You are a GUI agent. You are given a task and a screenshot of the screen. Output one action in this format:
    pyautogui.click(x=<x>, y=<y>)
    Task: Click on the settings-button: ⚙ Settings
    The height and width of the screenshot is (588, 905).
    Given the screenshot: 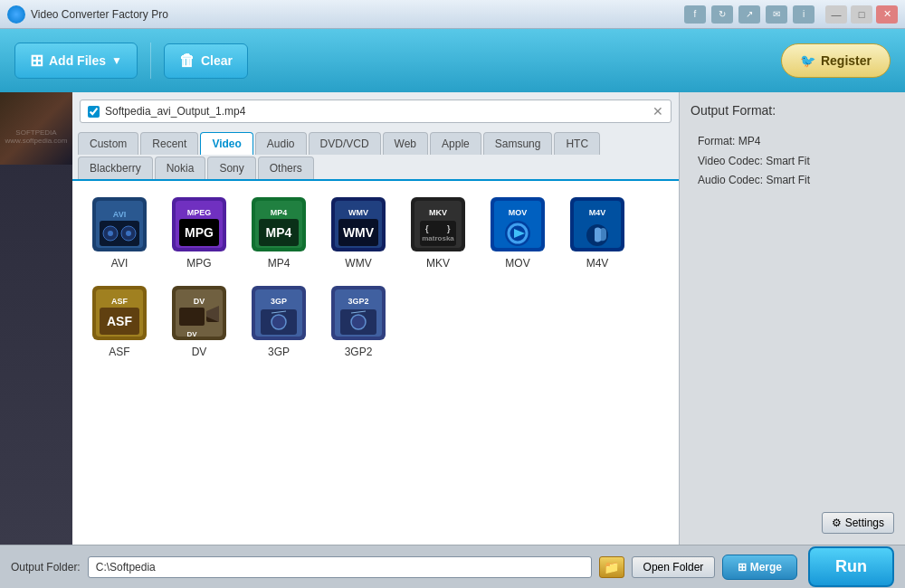 What is the action you would take?
    pyautogui.click(x=858, y=523)
    